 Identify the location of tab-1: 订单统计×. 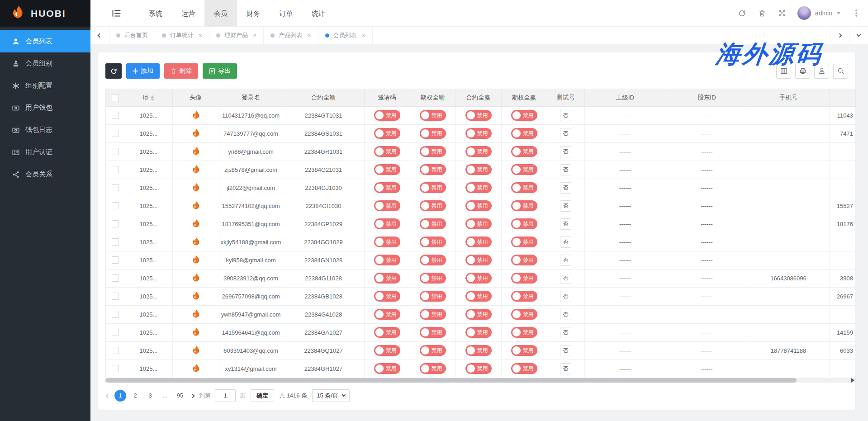
(182, 35).